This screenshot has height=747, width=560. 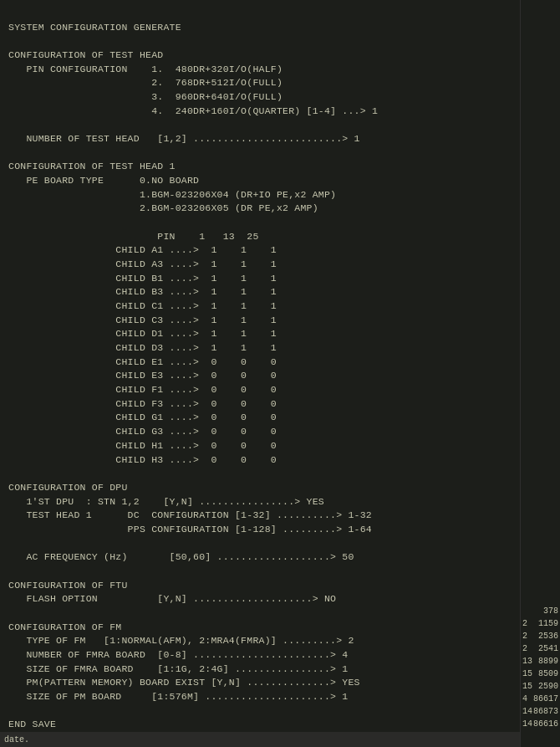 I want to click on right-panel-row: 138899, so click(x=540, y=661).